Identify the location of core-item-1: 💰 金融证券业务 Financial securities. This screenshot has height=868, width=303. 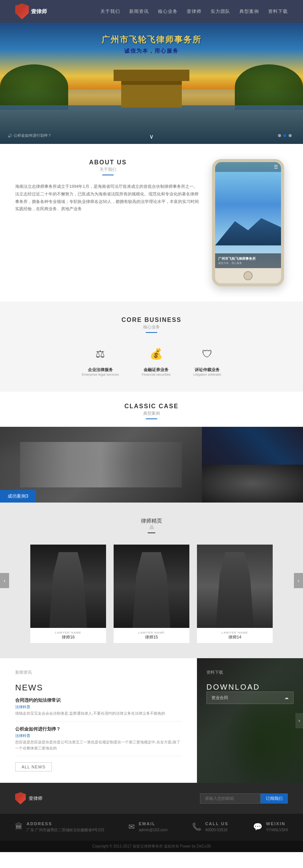
(156, 361).